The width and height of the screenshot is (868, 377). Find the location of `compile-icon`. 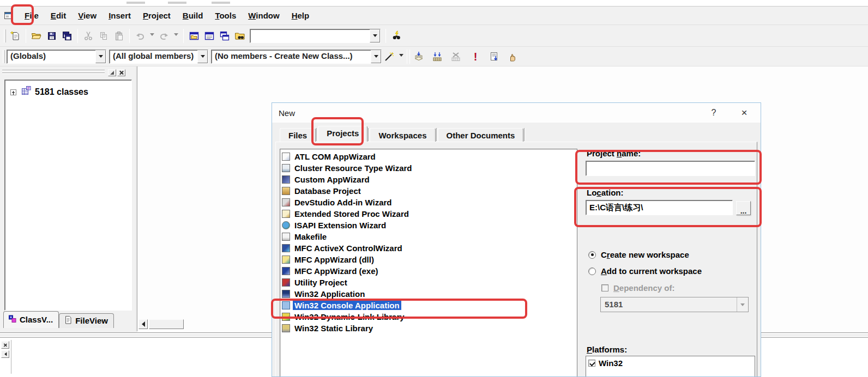

compile-icon is located at coordinates (419, 57).